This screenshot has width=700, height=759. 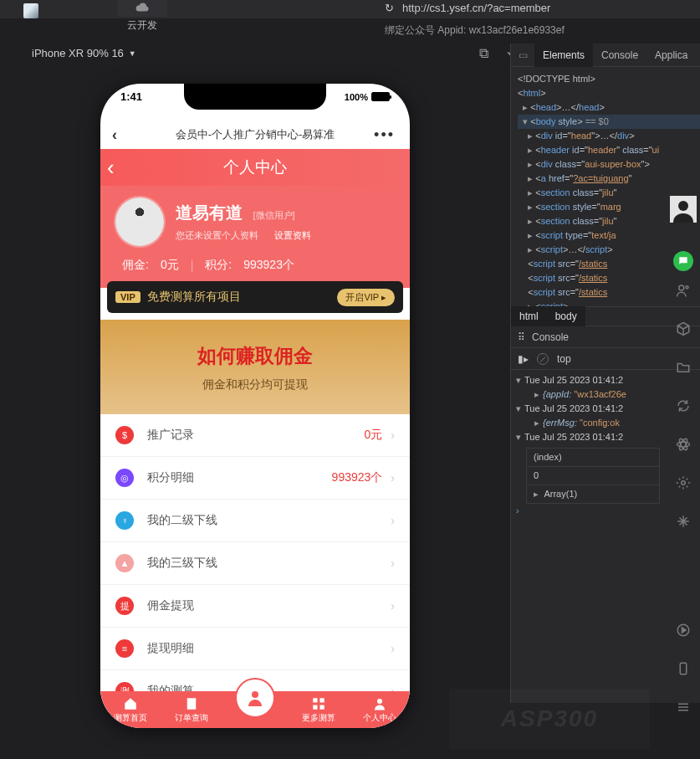 I want to click on rail-refresh-icon, so click(x=683, y=408).